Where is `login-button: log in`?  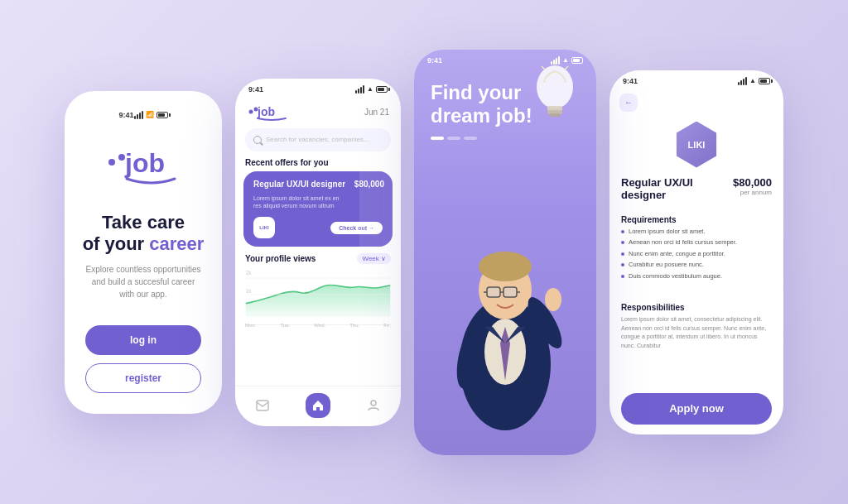 login-button: log in is located at coordinates (143, 340).